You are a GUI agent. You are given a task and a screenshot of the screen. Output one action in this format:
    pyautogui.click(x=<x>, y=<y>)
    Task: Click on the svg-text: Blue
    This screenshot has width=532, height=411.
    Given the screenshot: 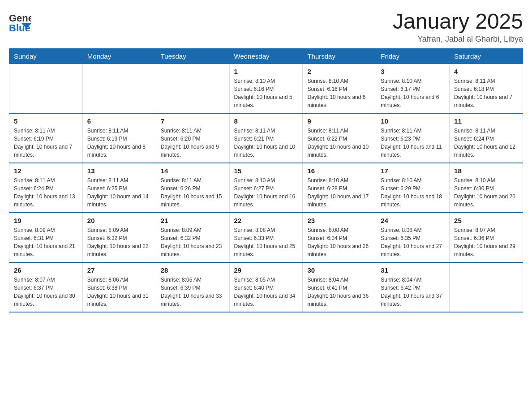 What is the action you would take?
    pyautogui.click(x=20, y=28)
    